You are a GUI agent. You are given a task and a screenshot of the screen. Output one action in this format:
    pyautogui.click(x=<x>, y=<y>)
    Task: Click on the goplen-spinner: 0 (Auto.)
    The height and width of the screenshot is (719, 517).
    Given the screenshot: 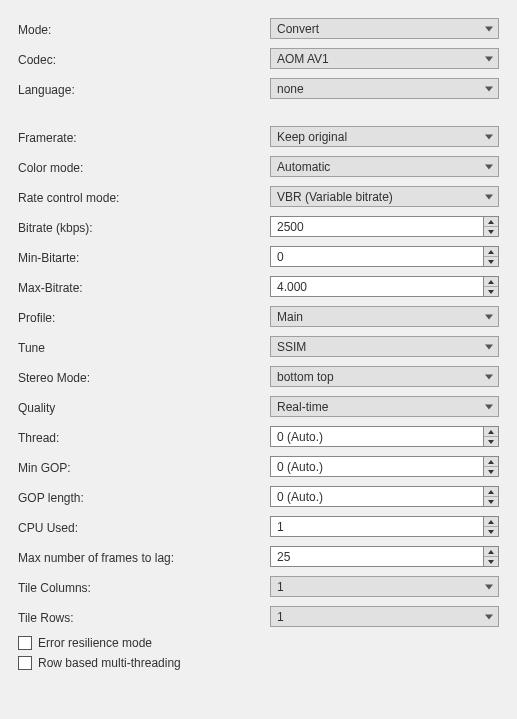 What is the action you would take?
    pyautogui.click(x=384, y=496)
    